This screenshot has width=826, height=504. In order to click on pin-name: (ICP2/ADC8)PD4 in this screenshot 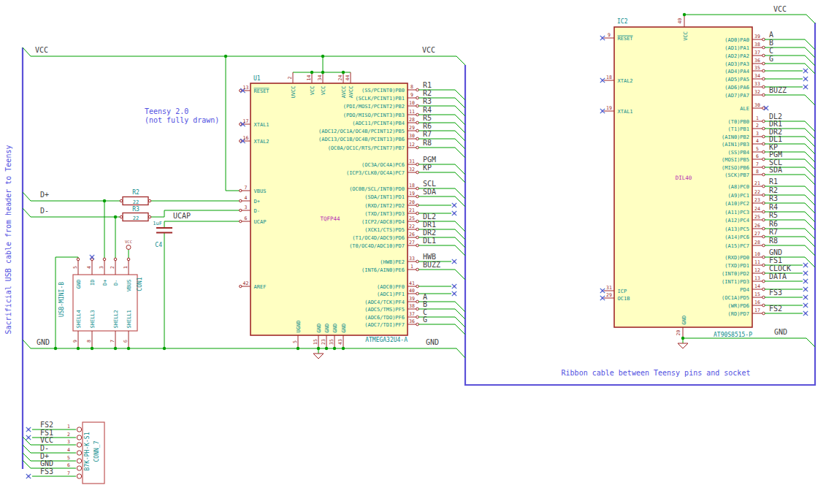, I will do `click(383, 222)`.